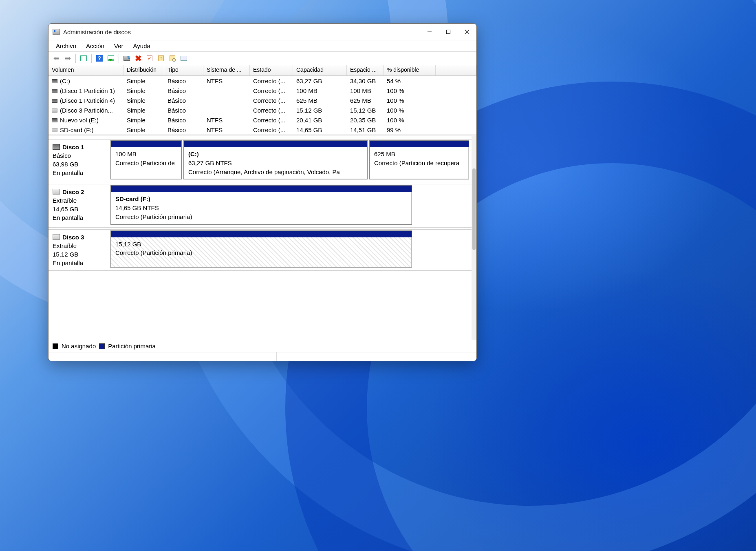  Describe the element at coordinates (320, 81) in the screenshot. I see `volume-capacity: 63,27 GB` at that location.